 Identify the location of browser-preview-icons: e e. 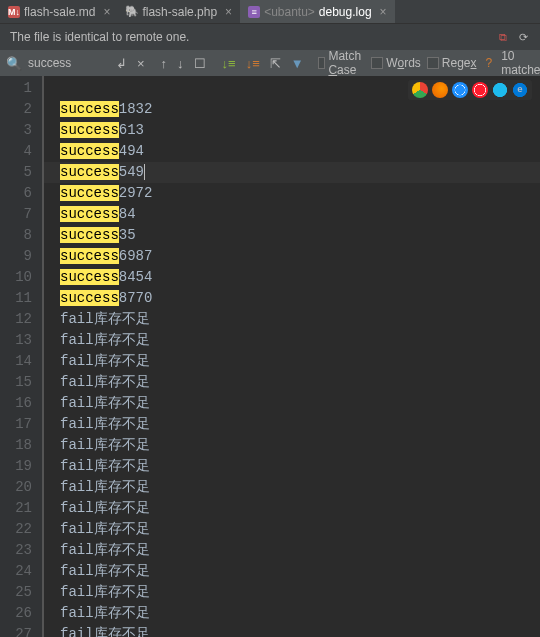
(470, 90).